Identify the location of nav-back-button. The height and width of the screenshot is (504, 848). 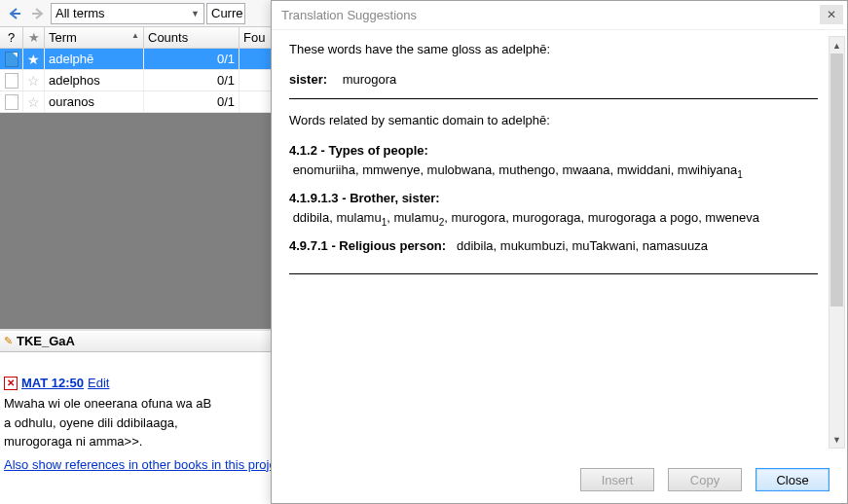
(15, 14).